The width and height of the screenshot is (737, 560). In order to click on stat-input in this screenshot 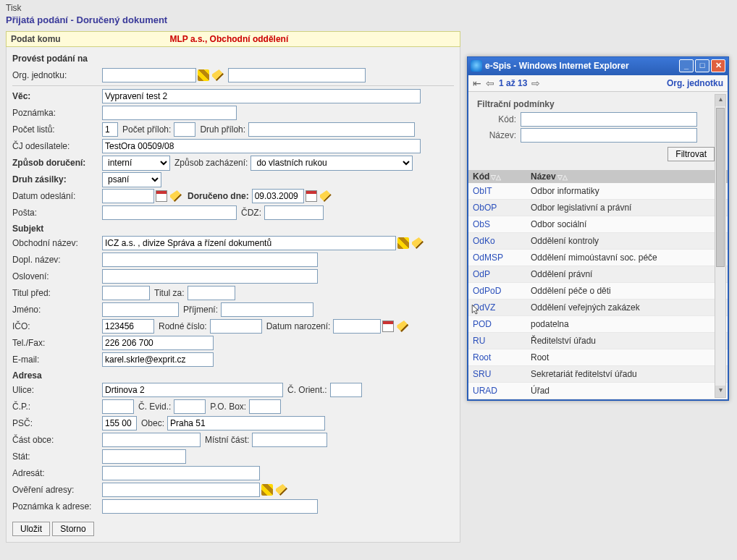, I will do `click(144, 457)`.